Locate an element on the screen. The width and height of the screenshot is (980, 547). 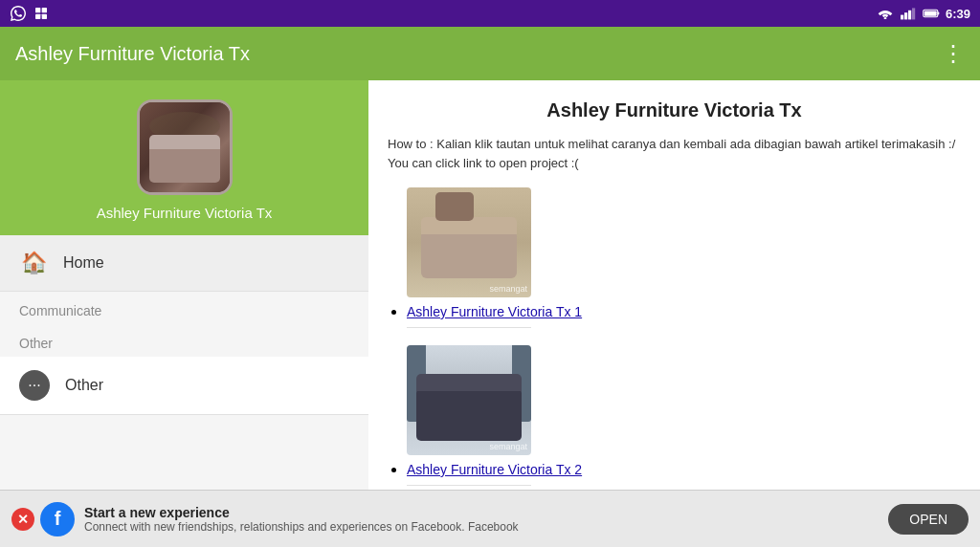
clock-time: 6:39 is located at coordinates (958, 13).